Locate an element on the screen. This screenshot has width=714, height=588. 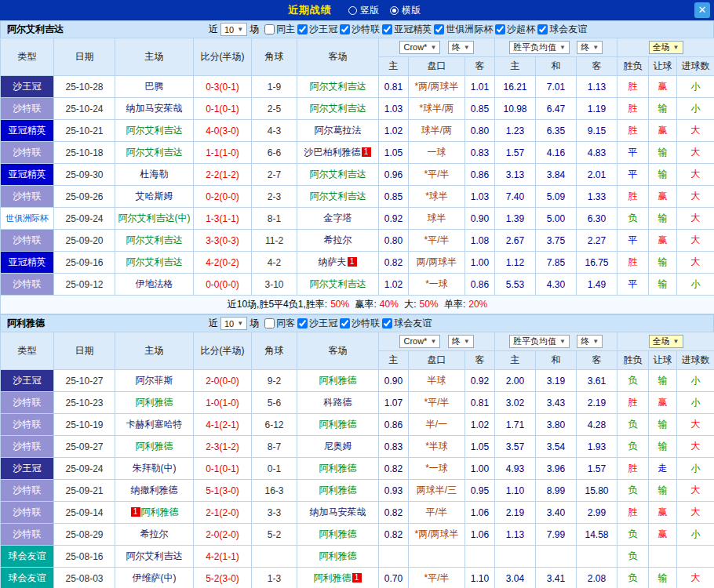
cell-avg-draw: 7.99 is located at coordinates (556, 535).